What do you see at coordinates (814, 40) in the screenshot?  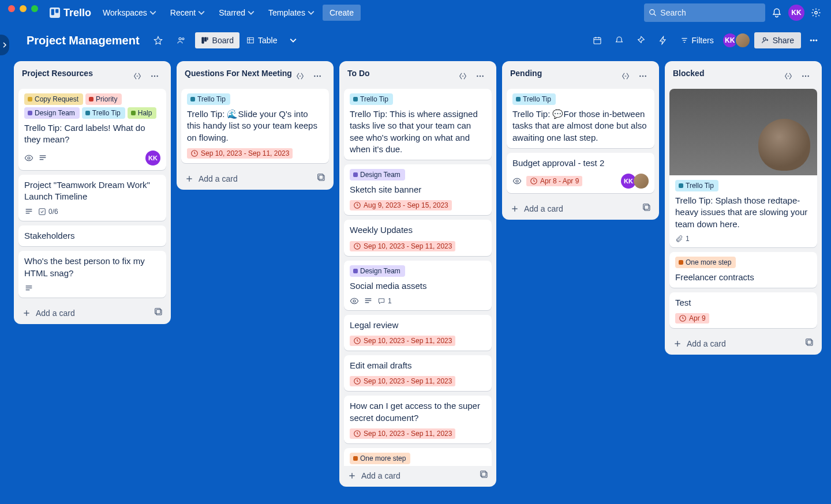 I see `board-menu-button` at bounding box center [814, 40].